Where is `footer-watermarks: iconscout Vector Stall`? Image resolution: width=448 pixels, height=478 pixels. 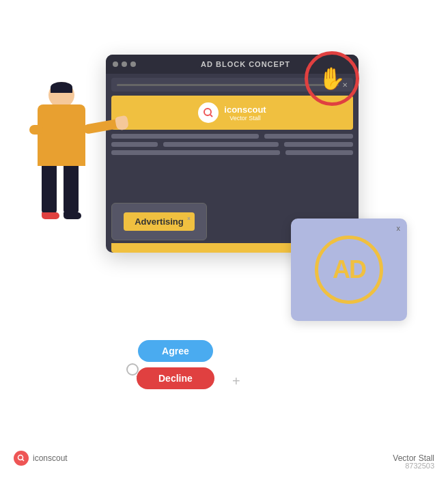 footer-watermarks: iconscout Vector Stall is located at coordinates (224, 458).